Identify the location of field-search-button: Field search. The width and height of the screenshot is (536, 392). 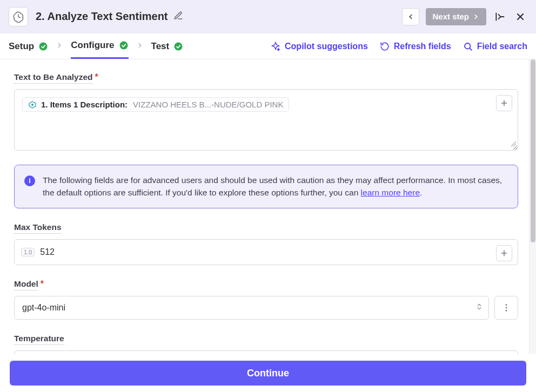
(495, 46).